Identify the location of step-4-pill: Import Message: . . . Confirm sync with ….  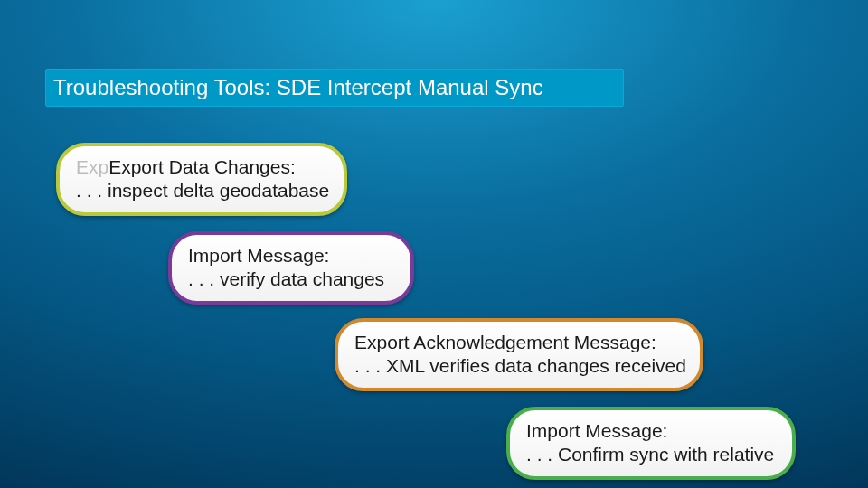
(651, 443).